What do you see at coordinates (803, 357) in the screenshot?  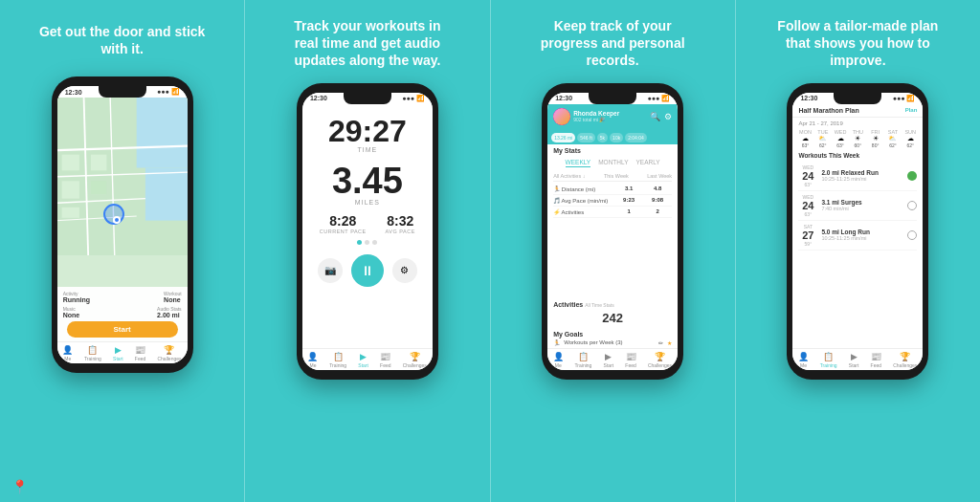 I see `person-icon-4: 👤` at bounding box center [803, 357].